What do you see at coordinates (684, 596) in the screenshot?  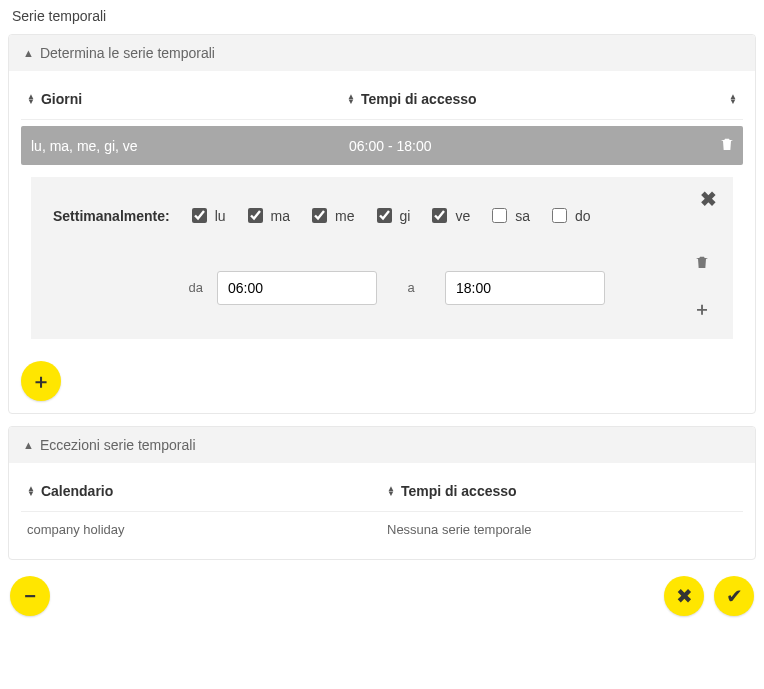 I see `cancel-button: ✖` at bounding box center [684, 596].